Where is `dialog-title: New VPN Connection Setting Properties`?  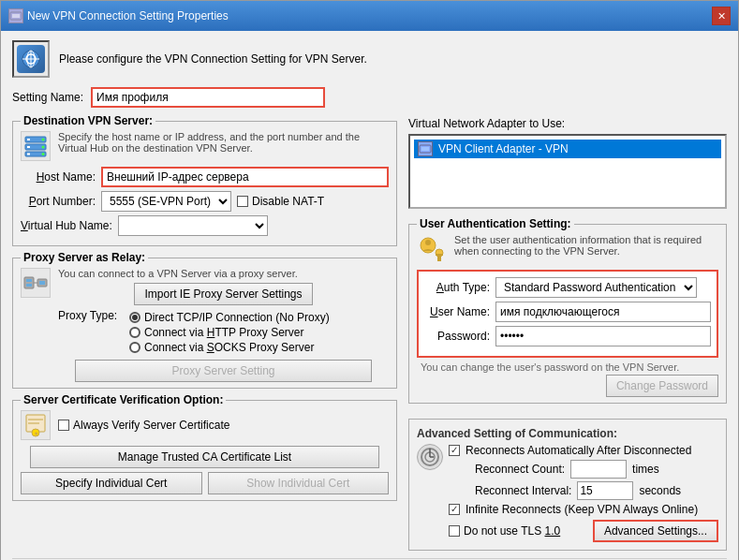 dialog-title: New VPN Connection Setting Properties is located at coordinates (127, 16).